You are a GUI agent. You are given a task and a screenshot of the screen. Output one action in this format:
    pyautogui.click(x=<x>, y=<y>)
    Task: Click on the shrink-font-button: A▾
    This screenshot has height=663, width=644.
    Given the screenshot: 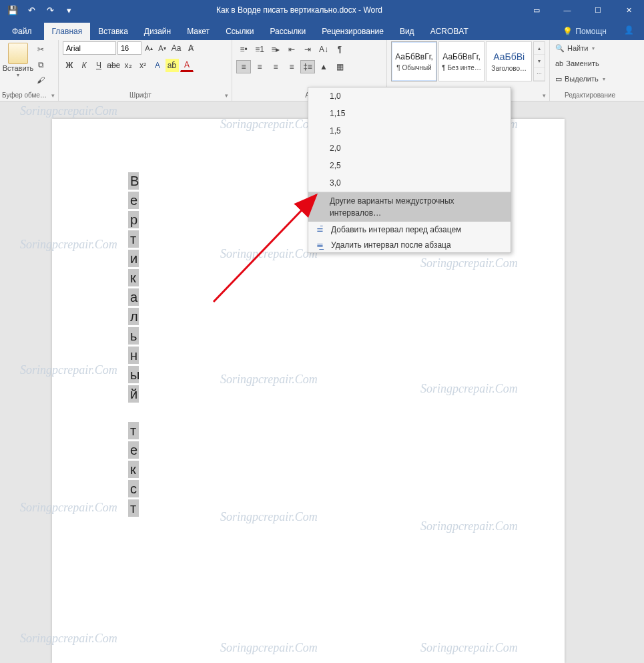 What is the action you would take?
    pyautogui.click(x=162, y=48)
    